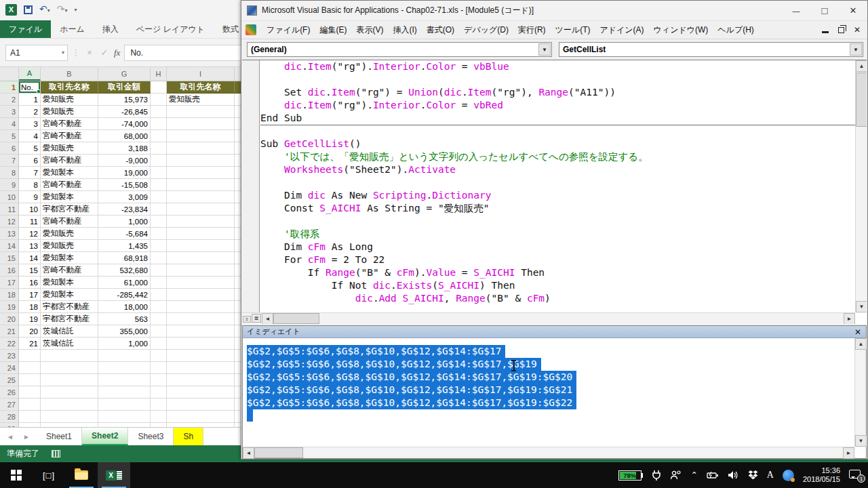 This screenshot has width=868, height=488. Describe the element at coordinates (201, 124) in the screenshot. I see `cell-I4` at that location.